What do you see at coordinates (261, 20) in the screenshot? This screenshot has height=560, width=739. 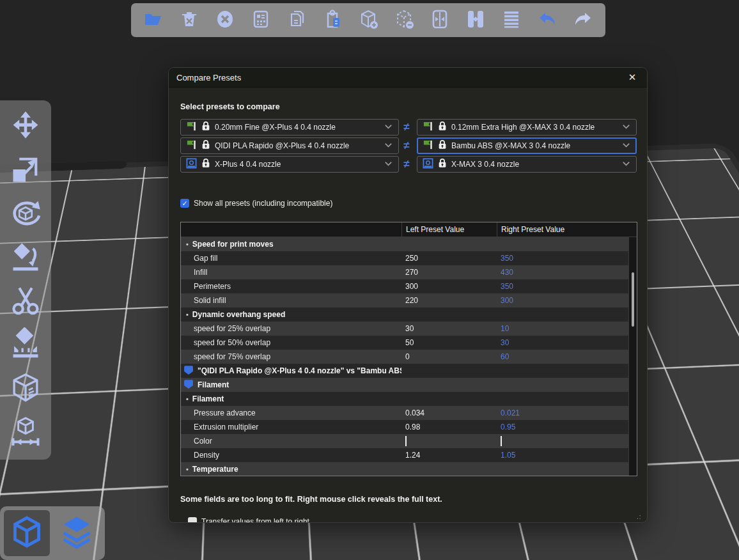 I see `arrange-button` at bounding box center [261, 20].